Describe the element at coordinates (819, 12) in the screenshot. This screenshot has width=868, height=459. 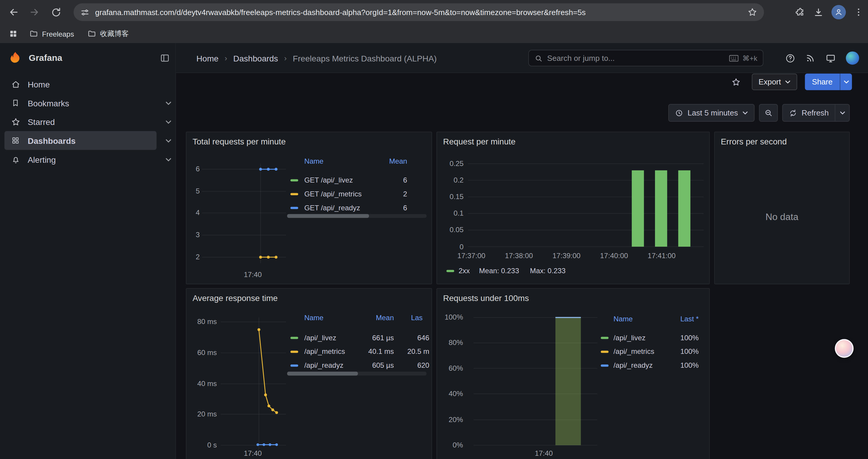
I see `downloads-icon` at that location.